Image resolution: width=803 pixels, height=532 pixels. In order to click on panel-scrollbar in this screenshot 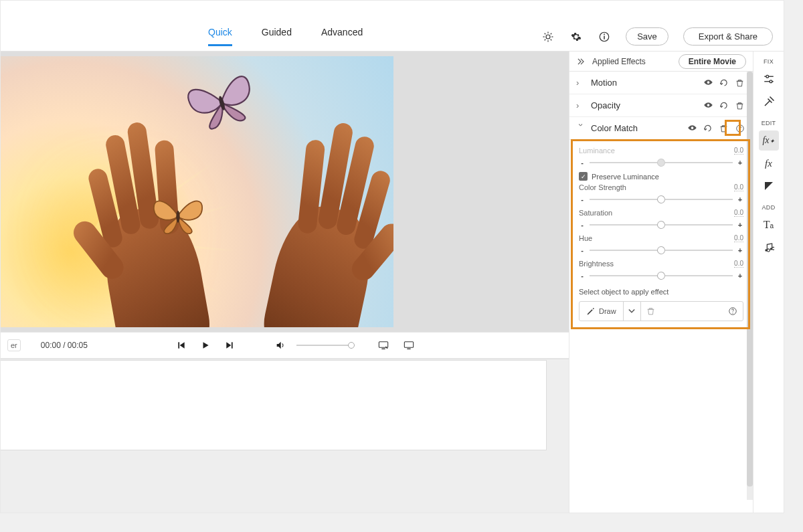, I will do `click(749, 286)`.